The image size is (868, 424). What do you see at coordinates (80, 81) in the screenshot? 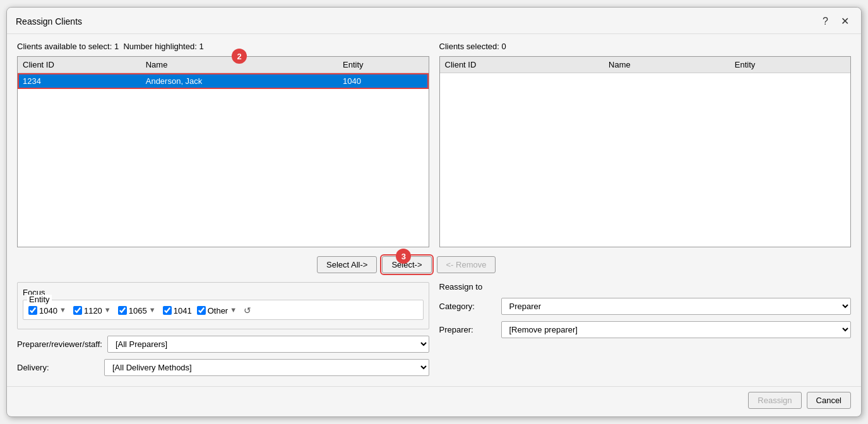
I see `cell-client-id: 1234` at bounding box center [80, 81].